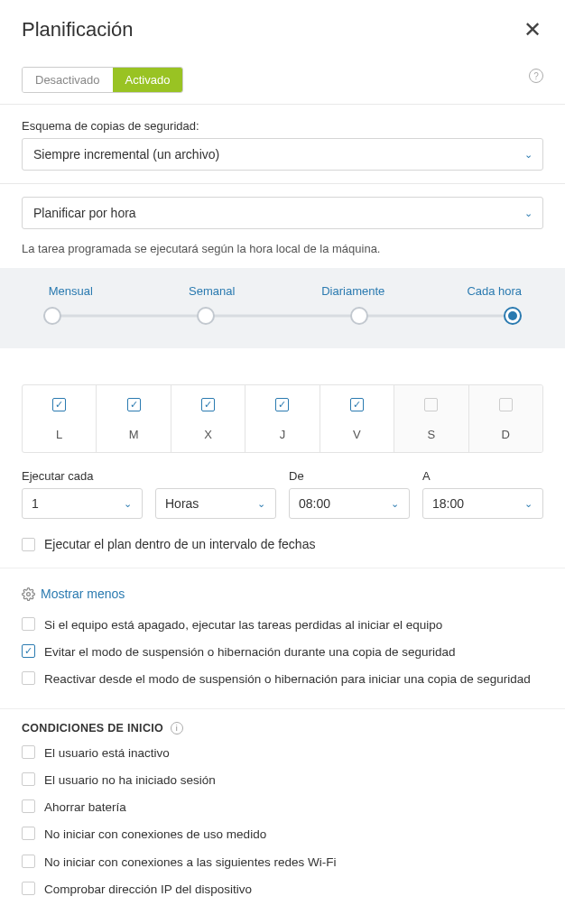  I want to click on help-icon: ?, so click(536, 76).